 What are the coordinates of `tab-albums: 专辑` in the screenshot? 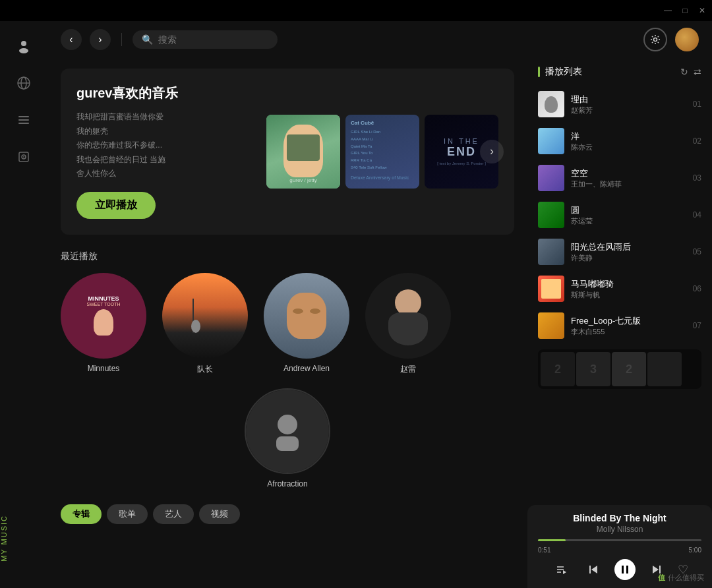 It's located at (81, 514).